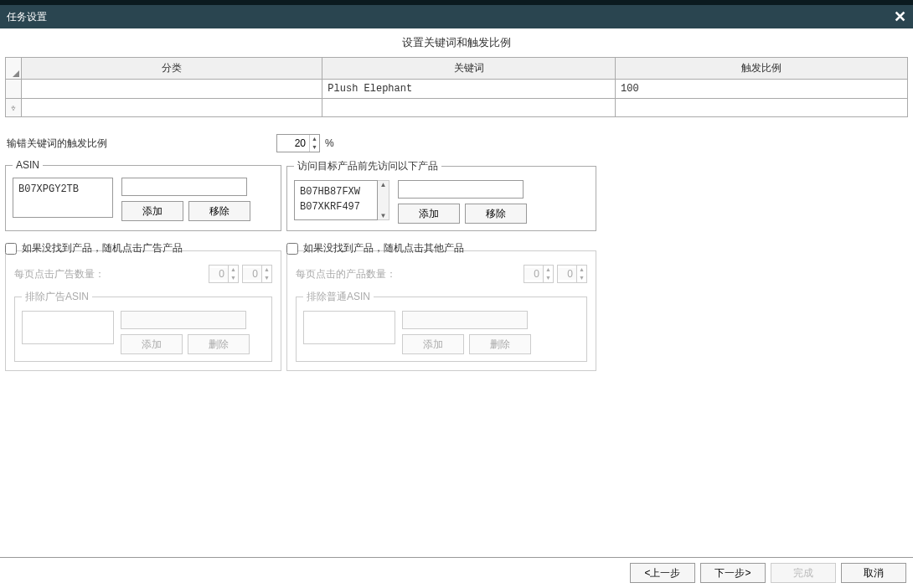 The width and height of the screenshot is (913, 588). Describe the element at coordinates (500, 344) in the screenshot. I see `other-exclude-del-button: 删除` at that location.